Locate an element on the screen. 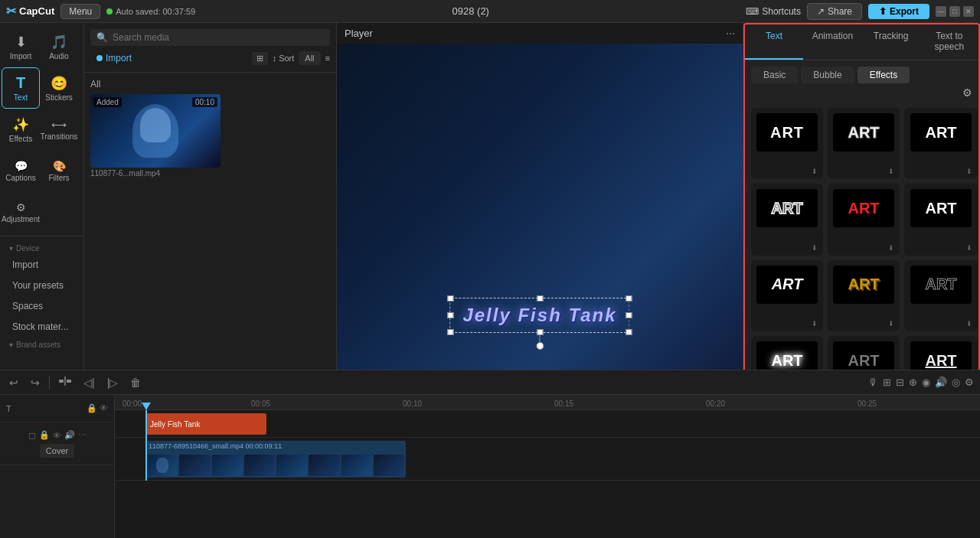 Image resolution: width=980 pixels, height=538 pixels. effect-card-1: ART ⬇ is located at coordinates (787, 144).